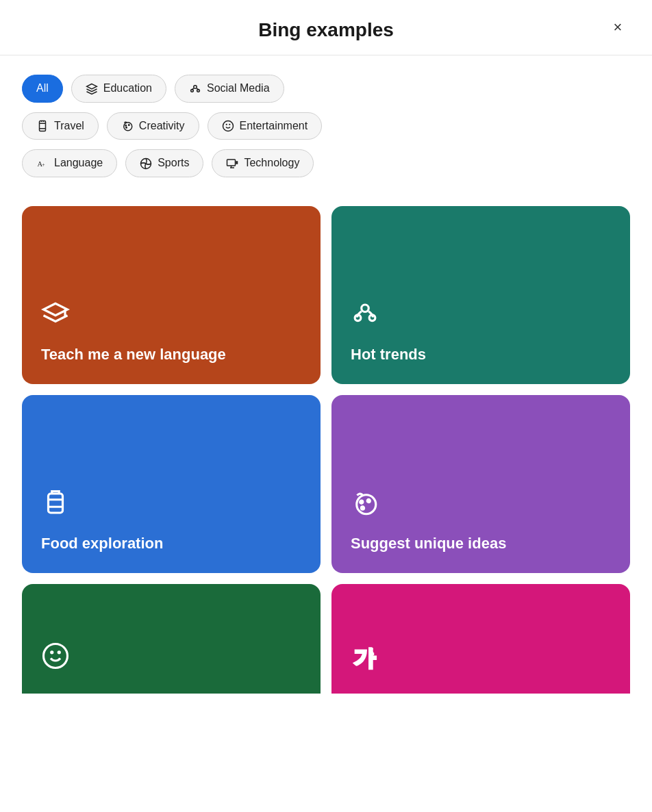 This screenshot has width=652, height=812. What do you see at coordinates (481, 658) in the screenshot?
I see `card-icon-language-text: 가 ↑` at bounding box center [481, 658].